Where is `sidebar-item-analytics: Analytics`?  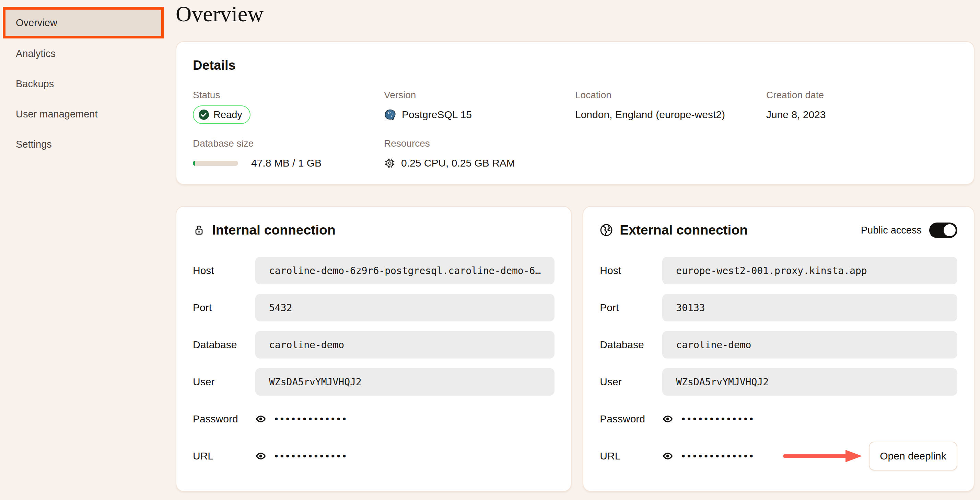 sidebar-item-analytics: Analytics is located at coordinates (87, 53).